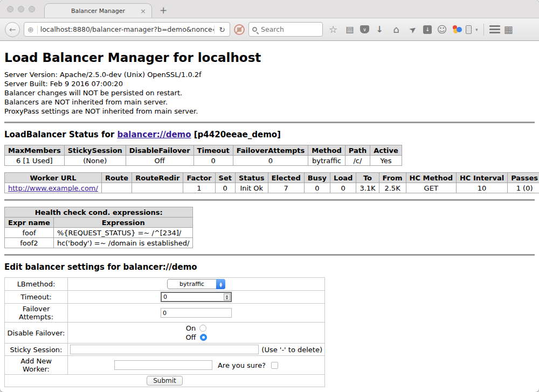  Describe the element at coordinates (126, 29) in the screenshot. I see `url-text: localhost:8880/balancer-manager?b=demo&n…` at that location.